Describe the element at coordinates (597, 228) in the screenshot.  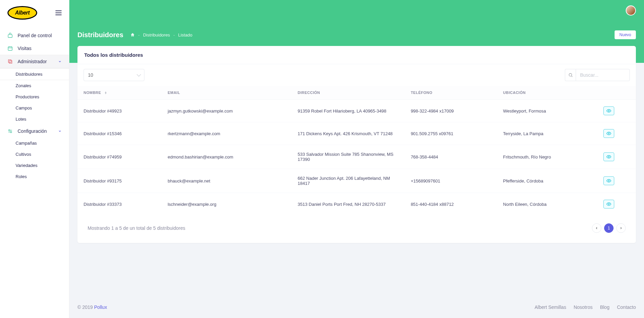
I see `page-prev-button` at that location.